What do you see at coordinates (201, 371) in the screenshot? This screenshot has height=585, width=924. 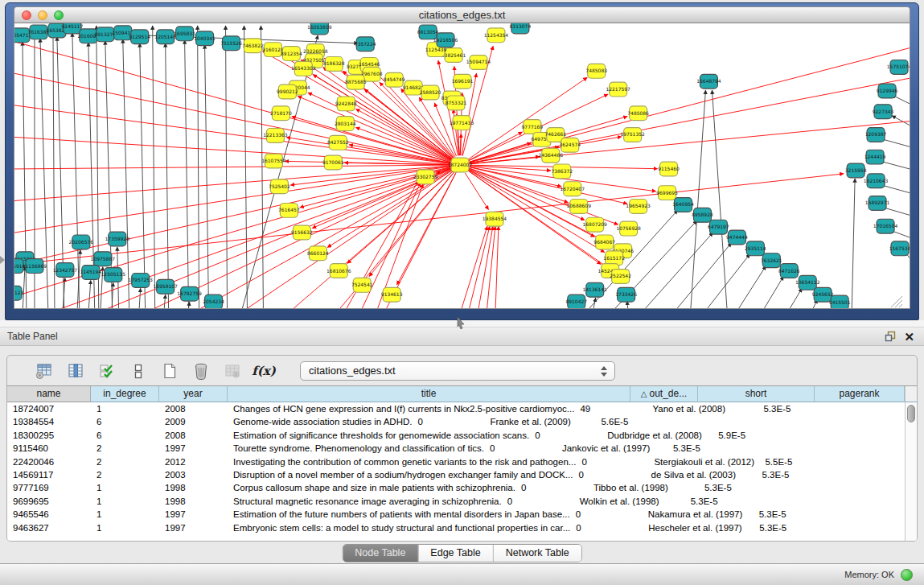 I see `delete-rows-icon` at bounding box center [201, 371].